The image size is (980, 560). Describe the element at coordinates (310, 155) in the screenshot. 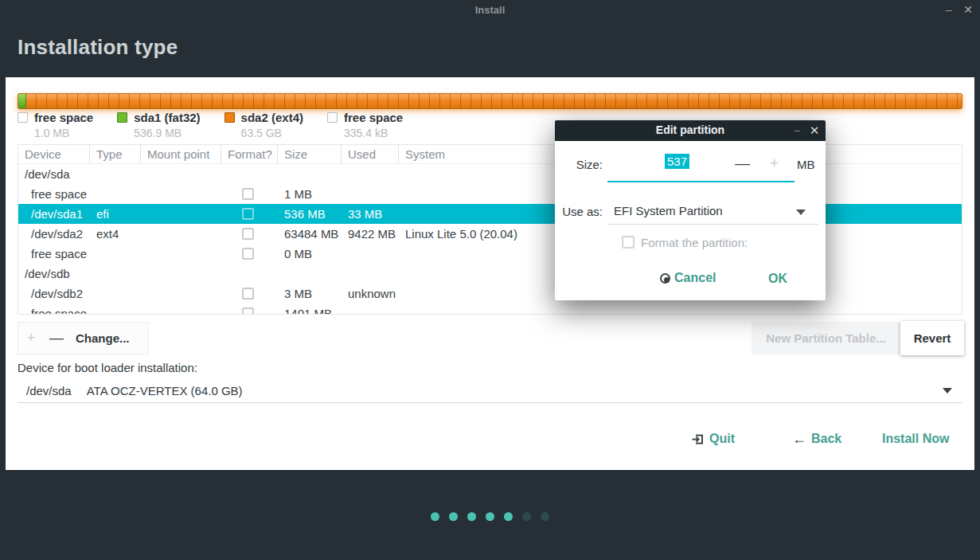

I see `table-header-cell: Size` at that location.